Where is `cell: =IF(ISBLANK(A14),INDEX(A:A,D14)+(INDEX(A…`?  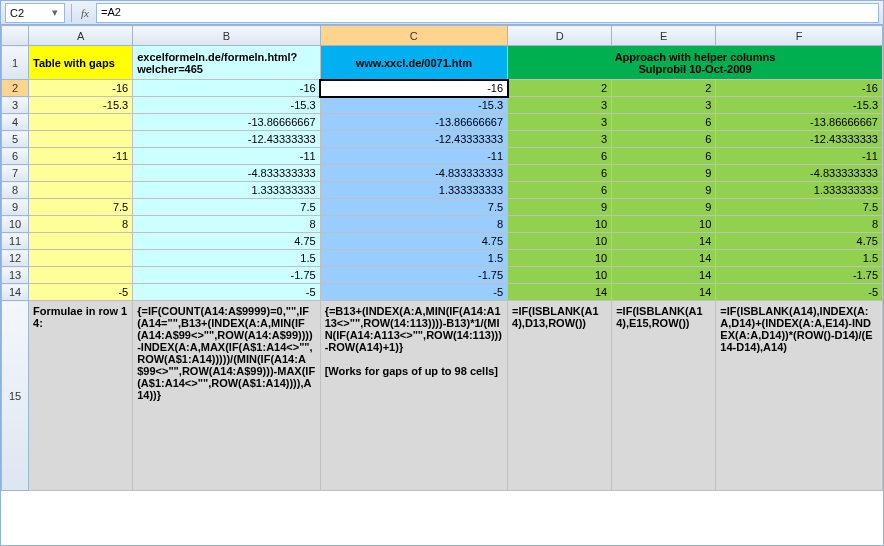 cell: =IF(ISBLANK(A14),INDEX(A:A,D14)+(INDEX(A… is located at coordinates (800, 396).